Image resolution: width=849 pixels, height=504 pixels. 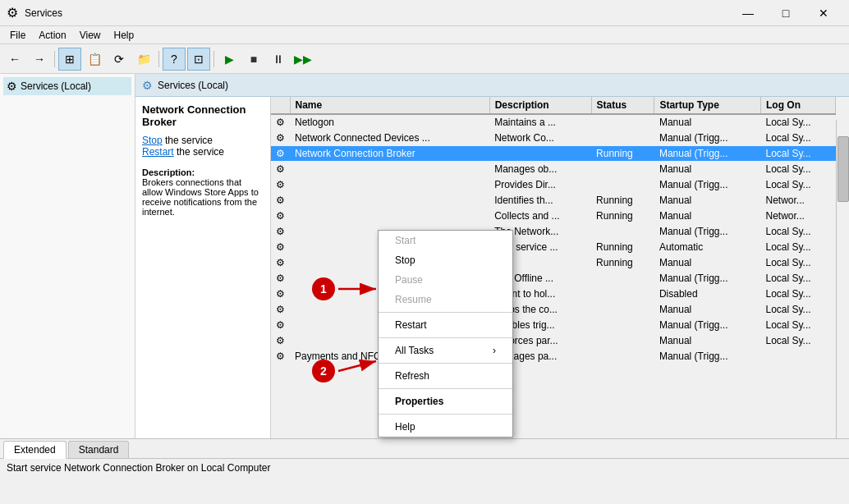 What do you see at coordinates (56, 86) in the screenshot?
I see `tree-item-label: Services (Local)` at bounding box center [56, 86].